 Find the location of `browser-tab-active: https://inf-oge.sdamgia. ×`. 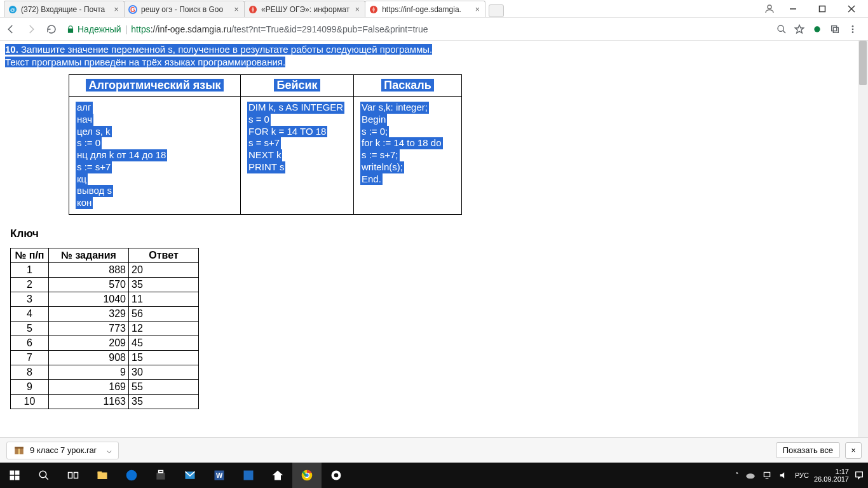

browser-tab-active: https://inf-oge.sdamgia. × is located at coordinates (425, 9).